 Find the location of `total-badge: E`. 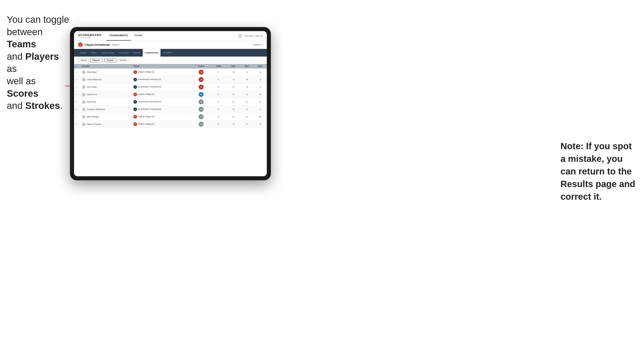

total-badge: E is located at coordinates (201, 94).